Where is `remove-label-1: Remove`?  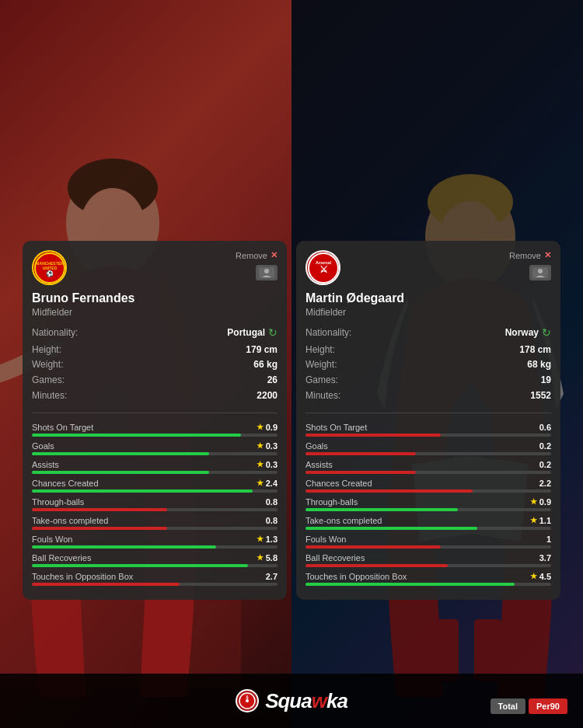
remove-label-1: Remove is located at coordinates (252, 256).